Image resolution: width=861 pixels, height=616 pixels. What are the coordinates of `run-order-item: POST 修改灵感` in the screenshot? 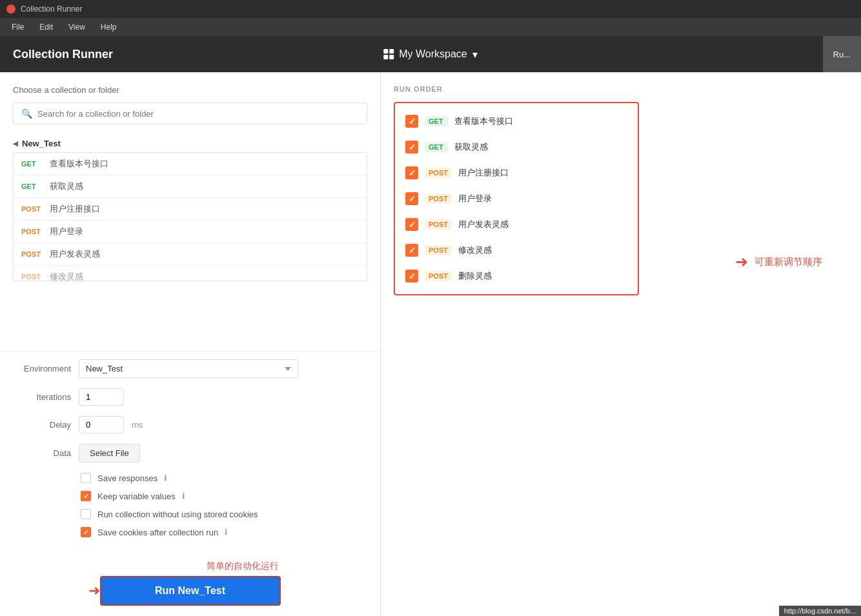 It's located at (516, 250).